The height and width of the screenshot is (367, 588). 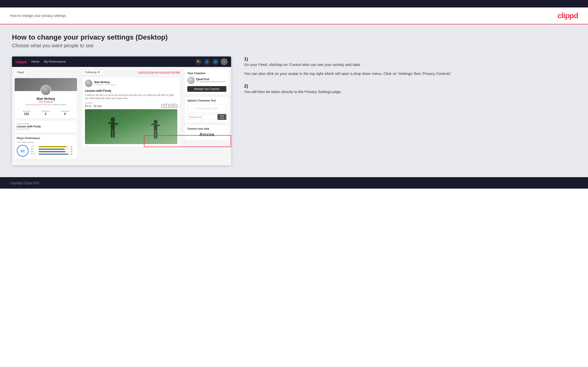 What do you see at coordinates (222, 117) in the screenshot?
I see `add-link-button: Add Link` at bounding box center [222, 117].